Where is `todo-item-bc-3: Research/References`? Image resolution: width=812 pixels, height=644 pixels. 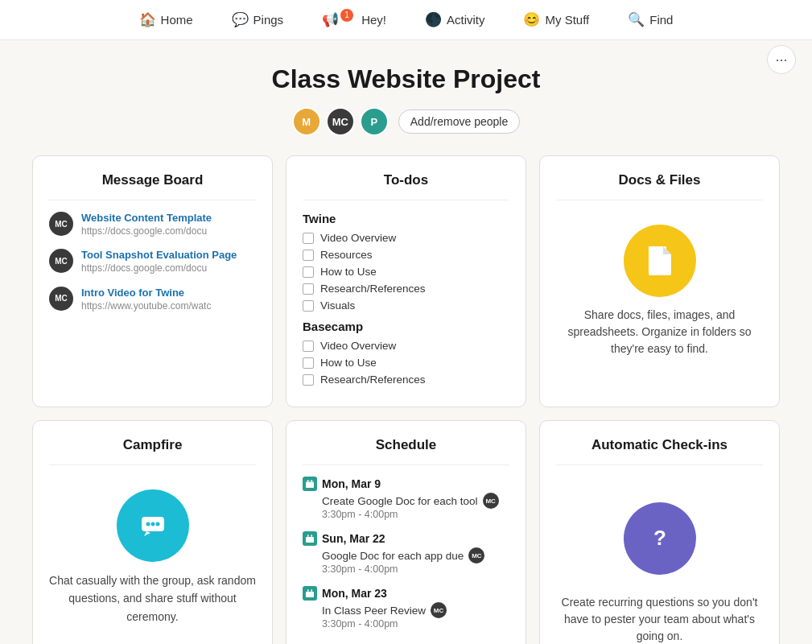 todo-item-bc-3: Research/References is located at coordinates (406, 380).